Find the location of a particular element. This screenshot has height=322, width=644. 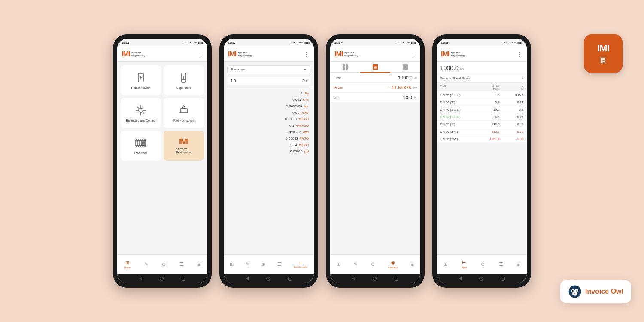

nav-list-1: ☰ is located at coordinates (182, 264).